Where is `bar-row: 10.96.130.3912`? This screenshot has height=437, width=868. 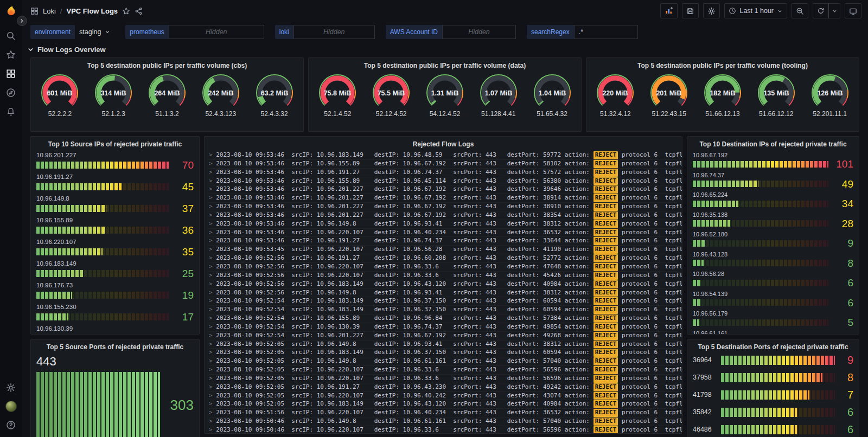 bar-row: 10.96.130.3912 is located at coordinates (115, 330).